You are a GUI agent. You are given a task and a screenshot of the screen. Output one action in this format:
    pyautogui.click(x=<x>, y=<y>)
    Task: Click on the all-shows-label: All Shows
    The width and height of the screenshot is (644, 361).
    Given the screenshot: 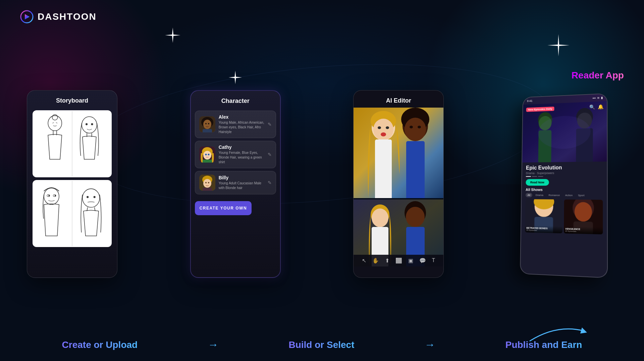 What is the action you would take?
    pyautogui.click(x=564, y=190)
    